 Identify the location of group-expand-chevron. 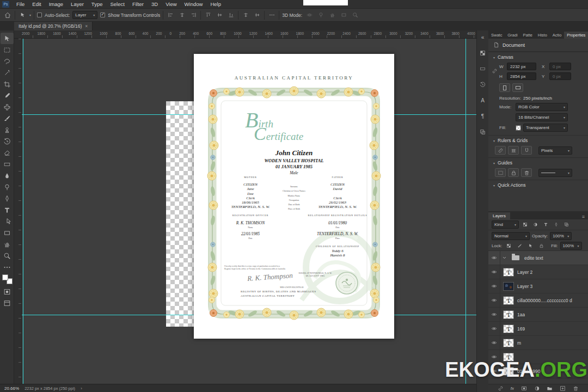
(504, 258).